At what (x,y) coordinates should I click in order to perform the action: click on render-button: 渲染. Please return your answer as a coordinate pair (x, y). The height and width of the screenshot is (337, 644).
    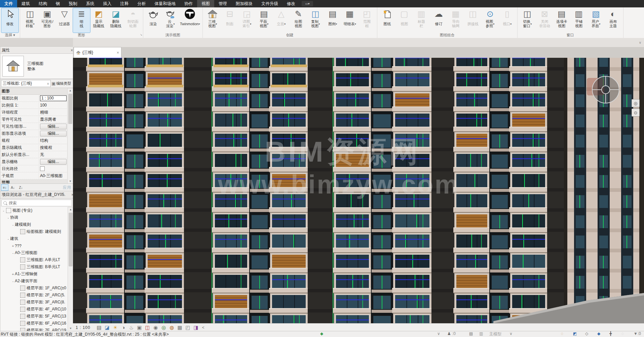
    Looking at the image, I should click on (153, 20).